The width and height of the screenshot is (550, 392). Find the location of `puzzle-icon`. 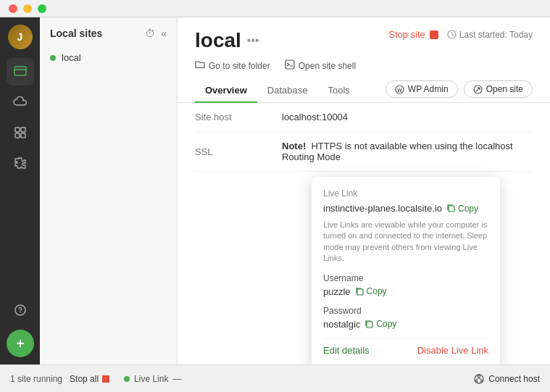

puzzle-icon is located at coordinates (20, 163).